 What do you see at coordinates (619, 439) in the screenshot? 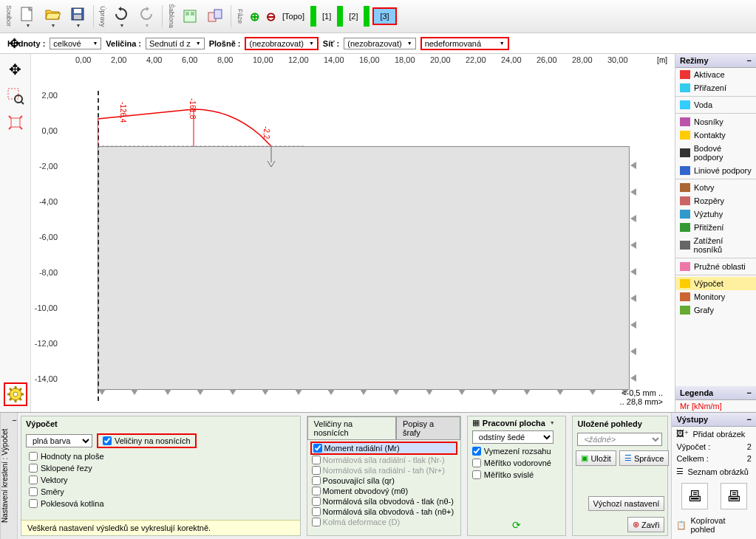
I see `views-select: <žádné>` at bounding box center [619, 439].